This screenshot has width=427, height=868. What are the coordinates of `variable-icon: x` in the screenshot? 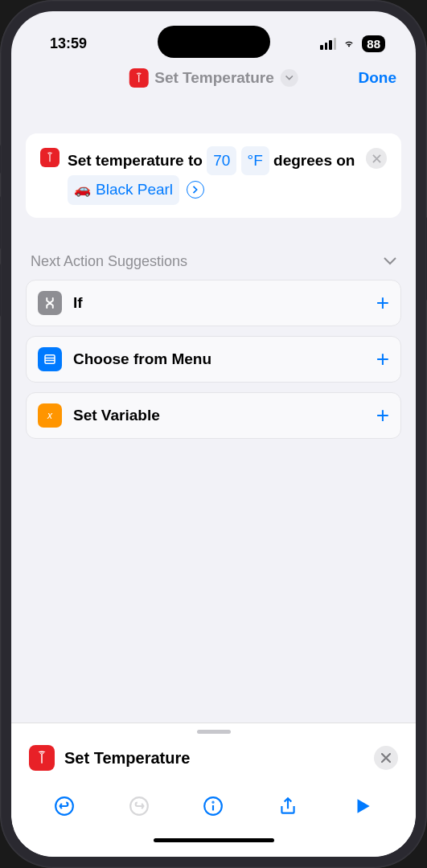 It's located at (50, 416).